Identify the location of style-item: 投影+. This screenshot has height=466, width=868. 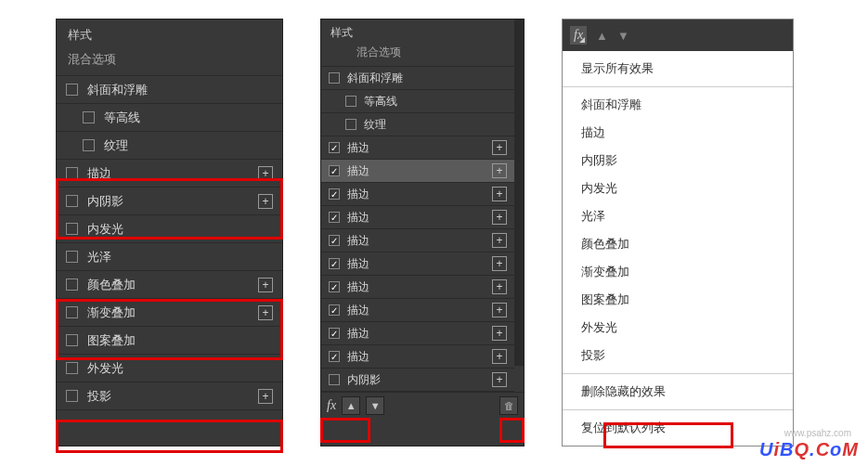
(169, 396).